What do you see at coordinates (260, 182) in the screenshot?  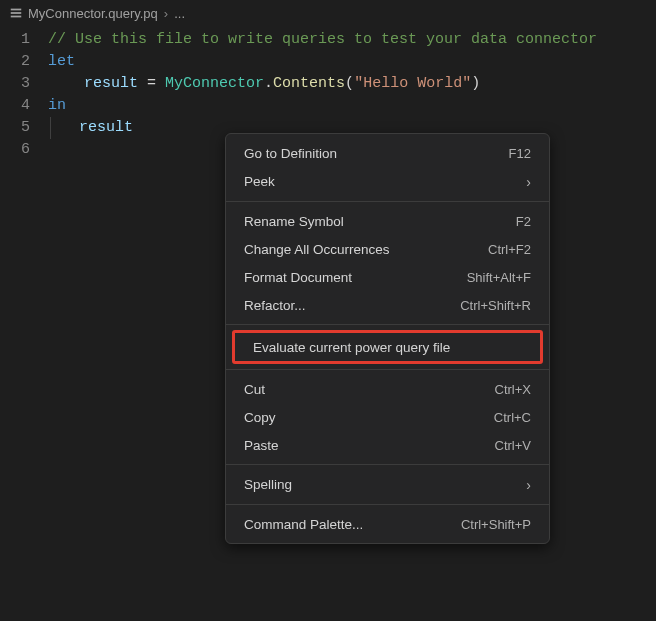 I see `menu-label: Peek` at bounding box center [260, 182].